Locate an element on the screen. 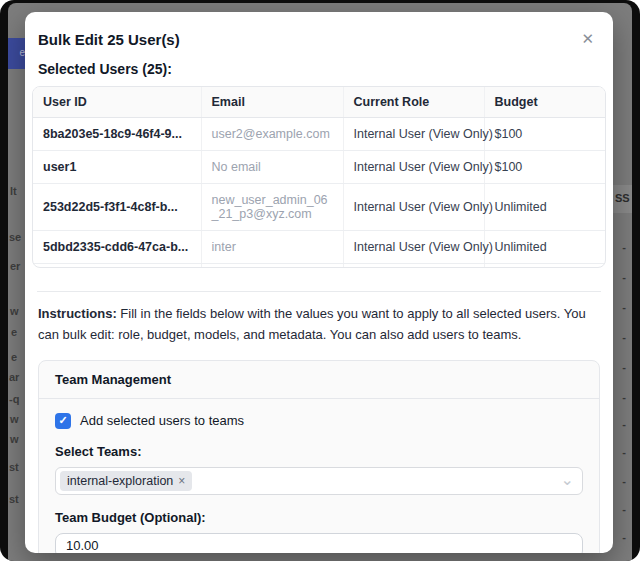  instructions-text: Instructions: Fill in the fields below w… is located at coordinates (319, 325).